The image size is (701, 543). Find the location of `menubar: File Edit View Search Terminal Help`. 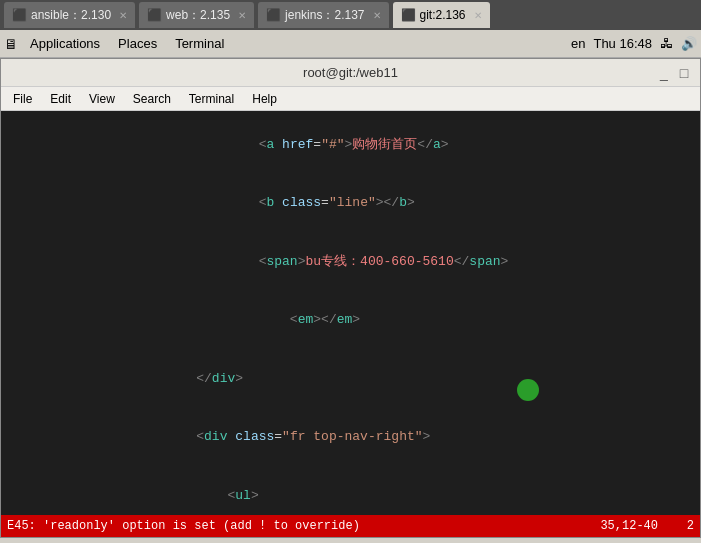

menubar: File Edit View Search Terminal Help is located at coordinates (350, 99).